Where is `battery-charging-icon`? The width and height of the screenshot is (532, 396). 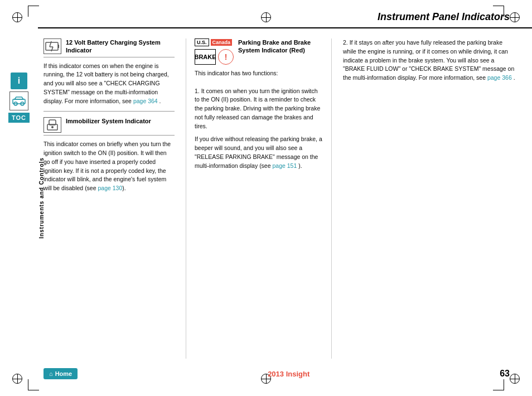
battery-charging-icon is located at coordinates (52, 46).